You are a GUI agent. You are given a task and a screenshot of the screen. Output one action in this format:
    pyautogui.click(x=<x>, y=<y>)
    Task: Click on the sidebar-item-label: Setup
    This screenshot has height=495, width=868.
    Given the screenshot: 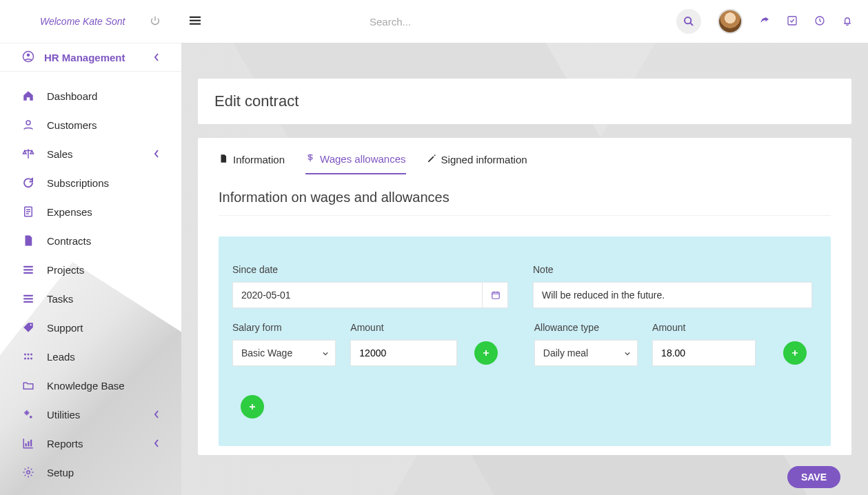 What is the action you would take?
    pyautogui.click(x=61, y=473)
    